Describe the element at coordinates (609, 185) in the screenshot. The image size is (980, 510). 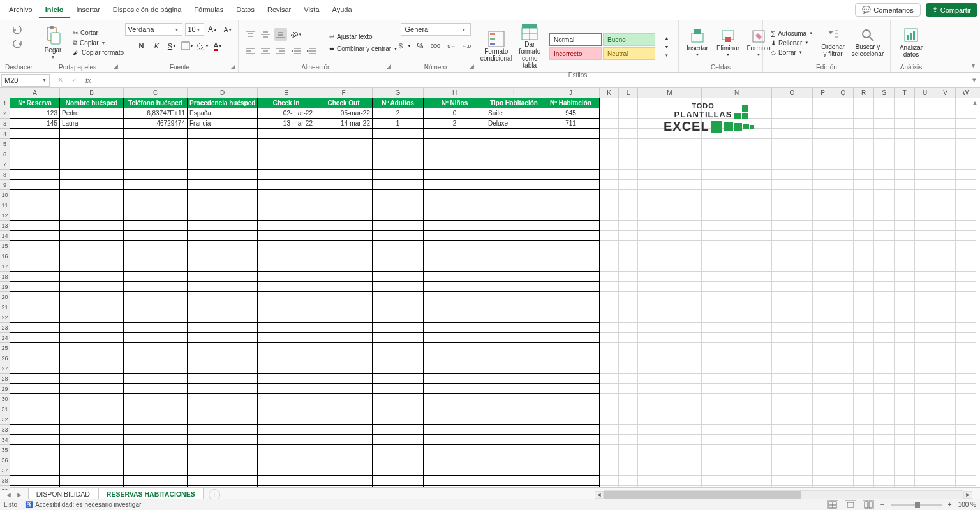
I see `cell-K9` at that location.